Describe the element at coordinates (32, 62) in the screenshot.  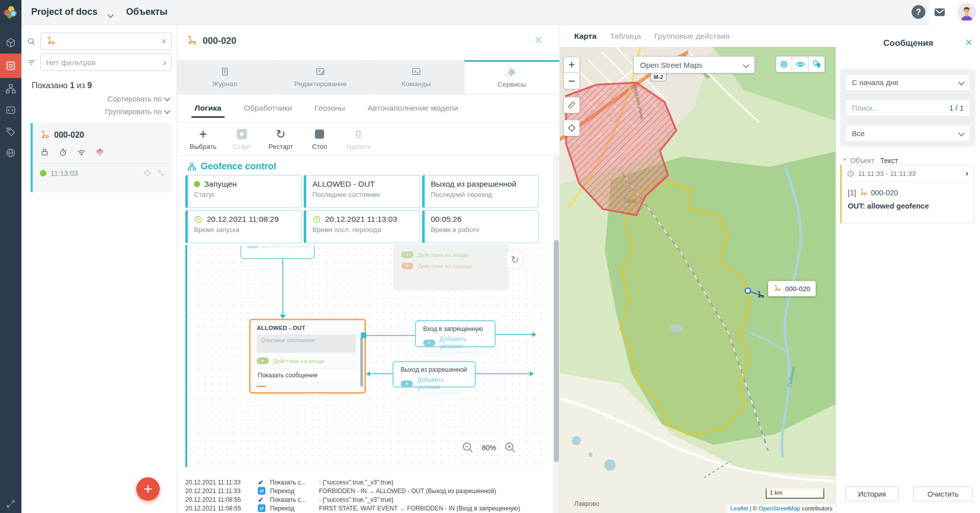
I see `funnel-icon` at that location.